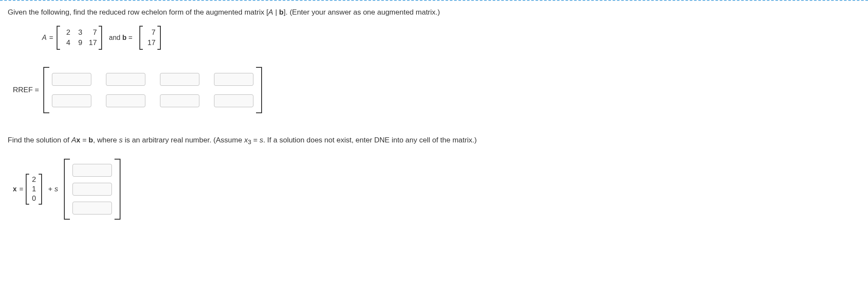  What do you see at coordinates (91, 140) in the screenshot?
I see `sol-b: b` at bounding box center [91, 140].